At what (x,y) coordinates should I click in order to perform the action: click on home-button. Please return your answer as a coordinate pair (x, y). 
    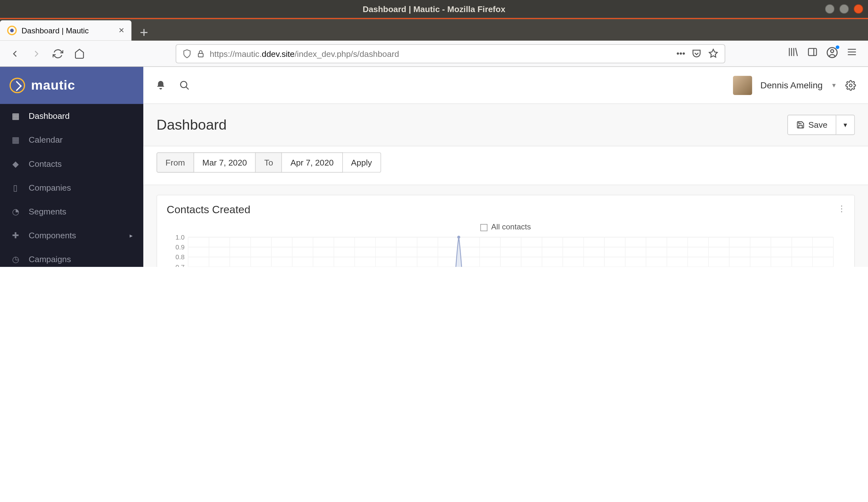
    Looking at the image, I should click on (79, 53).